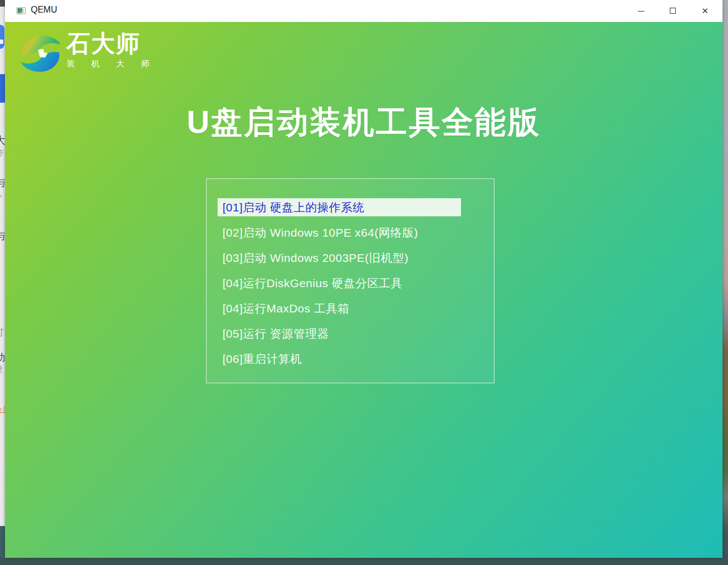 The height and width of the screenshot is (565, 728). What do you see at coordinates (705, 11) in the screenshot?
I see `close-icon: ✕` at bounding box center [705, 11].